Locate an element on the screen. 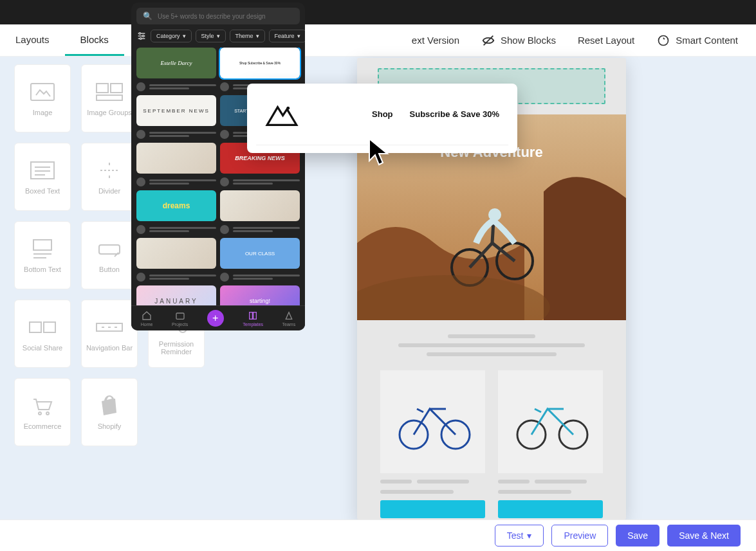 The width and height of the screenshot is (756, 551). reset-layout-label: Reset Layout is located at coordinates (606, 40).